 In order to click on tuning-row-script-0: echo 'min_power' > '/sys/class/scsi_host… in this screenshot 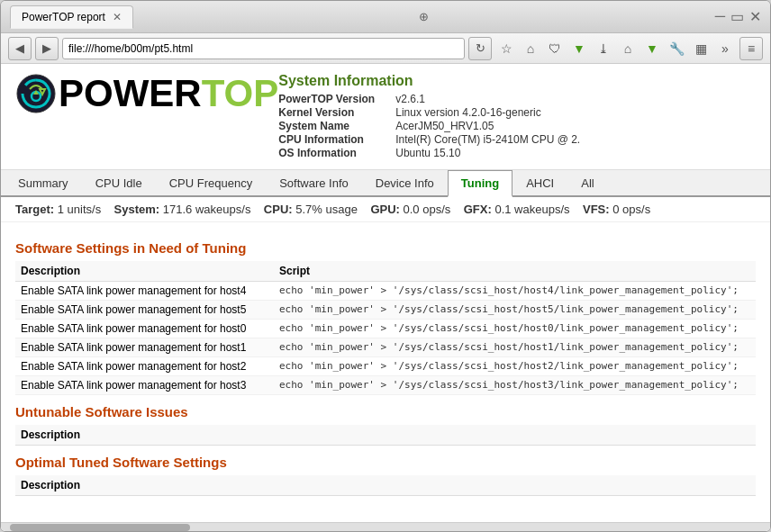, I will do `click(515, 292)`.